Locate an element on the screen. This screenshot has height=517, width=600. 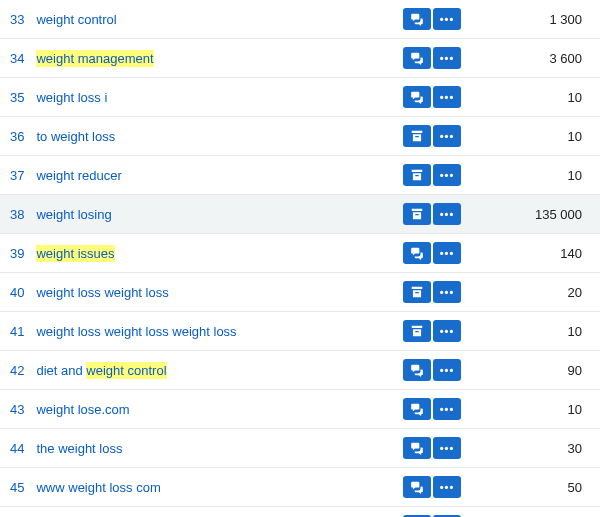
keyword-link: weight loss weight loss is located at coordinates (102, 292).